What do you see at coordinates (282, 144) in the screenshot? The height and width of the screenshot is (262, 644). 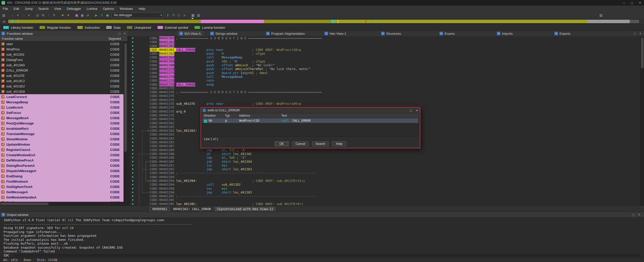 I see `ok-button: OK` at bounding box center [282, 144].